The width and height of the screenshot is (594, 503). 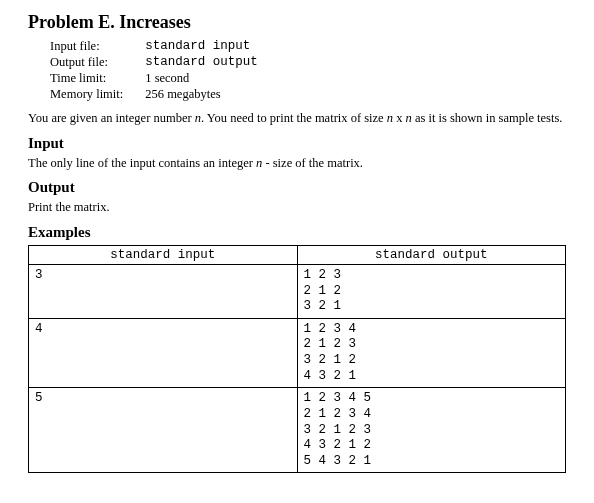 I want to click on section-output: Output, so click(x=297, y=188).